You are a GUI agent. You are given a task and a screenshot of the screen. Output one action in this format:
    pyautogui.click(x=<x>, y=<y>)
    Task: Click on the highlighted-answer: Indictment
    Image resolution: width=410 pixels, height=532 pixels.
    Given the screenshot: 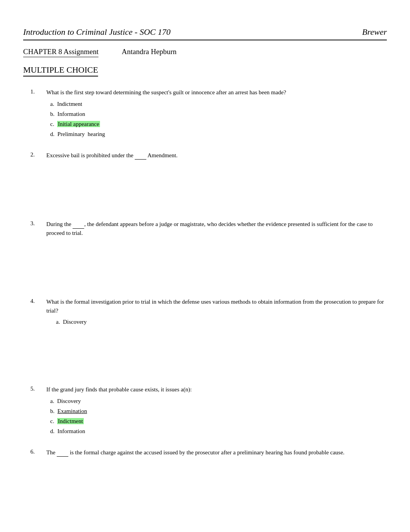 What is the action you would take?
    pyautogui.click(x=70, y=421)
    